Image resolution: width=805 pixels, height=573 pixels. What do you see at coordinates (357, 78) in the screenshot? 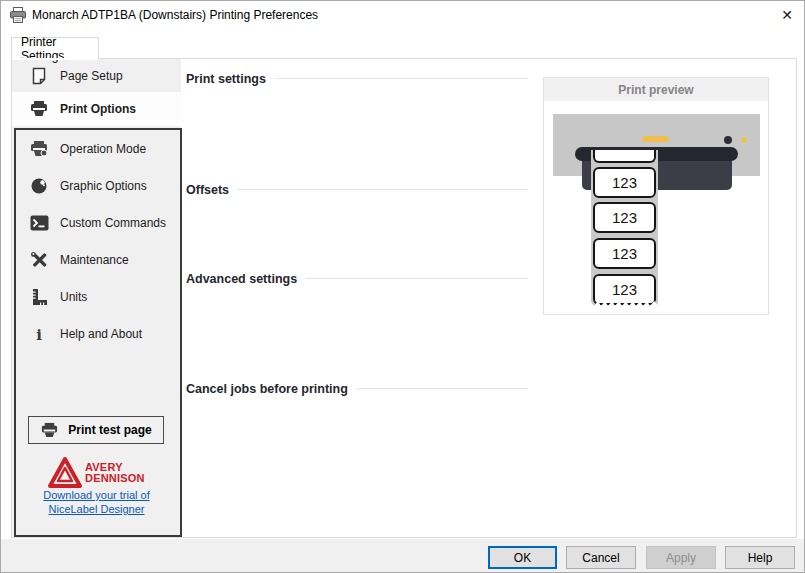
I see `section-print-settings: Print settings` at bounding box center [357, 78].